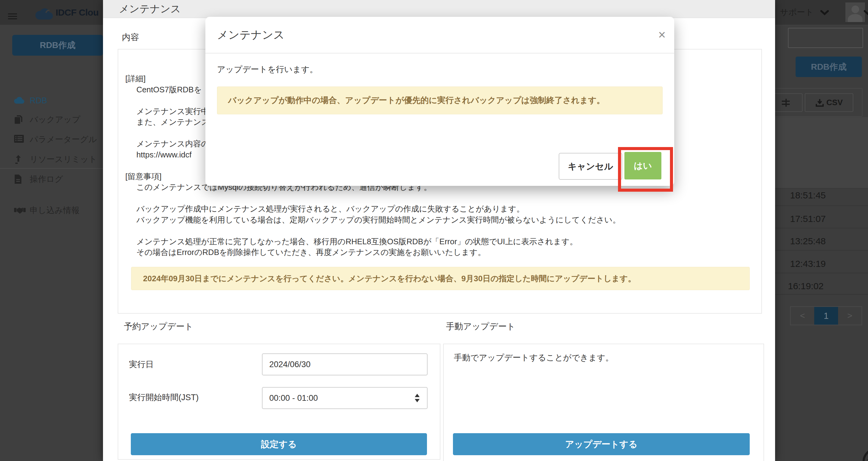 Image resolution: width=868 pixels, height=461 pixels. Describe the element at coordinates (797, 12) in the screenshot. I see `support-menu: サポート` at that location.